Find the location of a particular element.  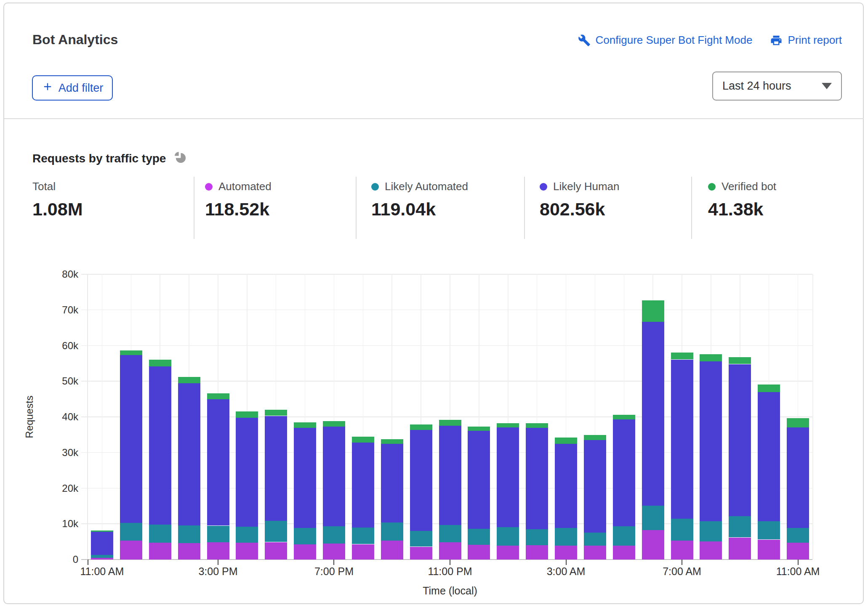

time-range-dropdown: Last 24 hours is located at coordinates (777, 86).